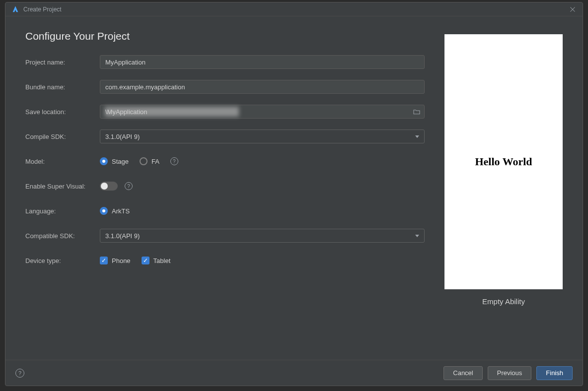  Describe the element at coordinates (63, 137) in the screenshot. I see `label-compile-sdk: Compile SDK:` at that location.